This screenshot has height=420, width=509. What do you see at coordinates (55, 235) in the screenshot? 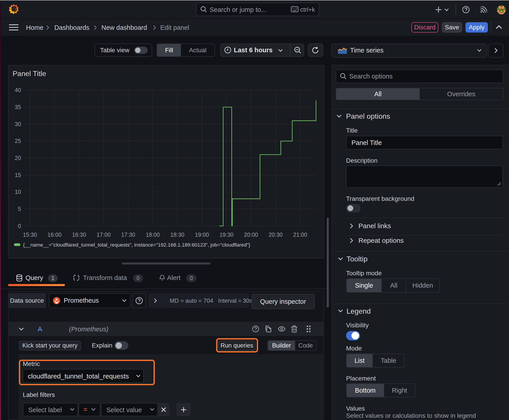
I see `svg-text: 16:00` at bounding box center [55, 235].